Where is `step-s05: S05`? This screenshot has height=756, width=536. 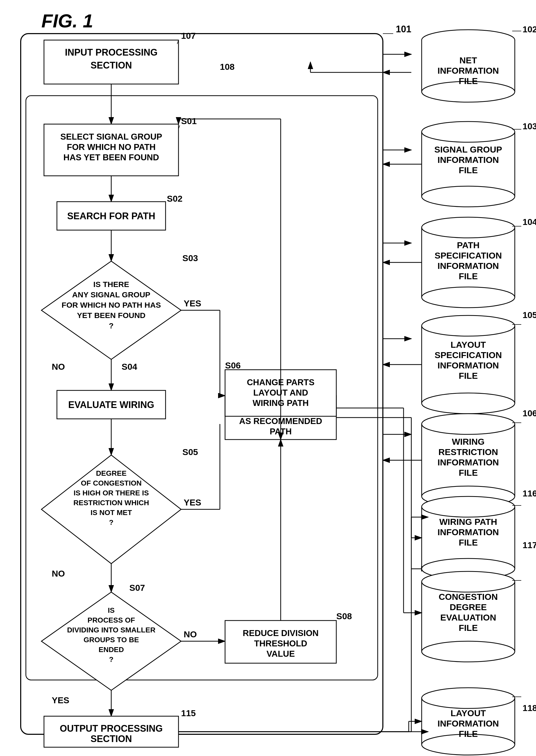 step-s05: S05 is located at coordinates (190, 452).